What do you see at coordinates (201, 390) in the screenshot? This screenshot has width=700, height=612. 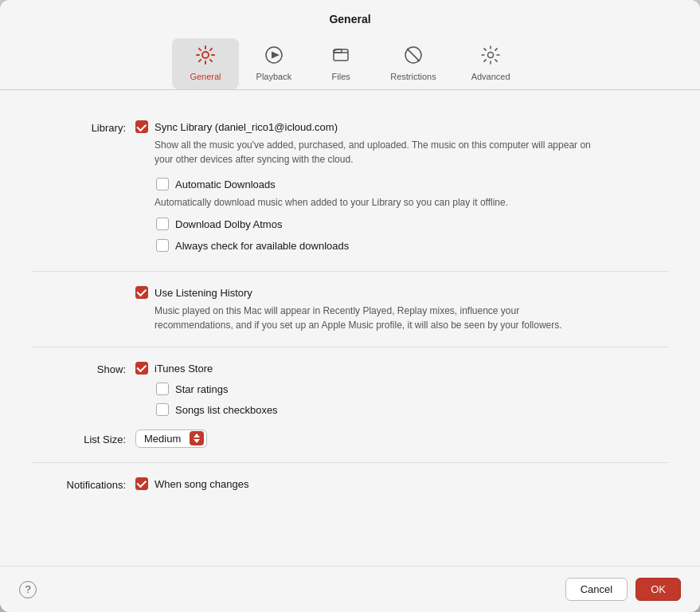 I see `star-ratings-label: Star ratings` at bounding box center [201, 390].